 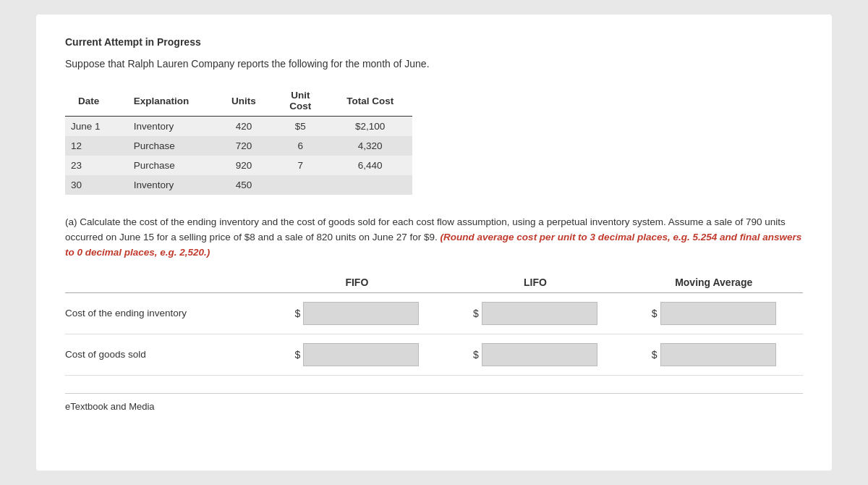 What do you see at coordinates (370, 146) in the screenshot?
I see `cell-total-cost: 4,320` at bounding box center [370, 146].